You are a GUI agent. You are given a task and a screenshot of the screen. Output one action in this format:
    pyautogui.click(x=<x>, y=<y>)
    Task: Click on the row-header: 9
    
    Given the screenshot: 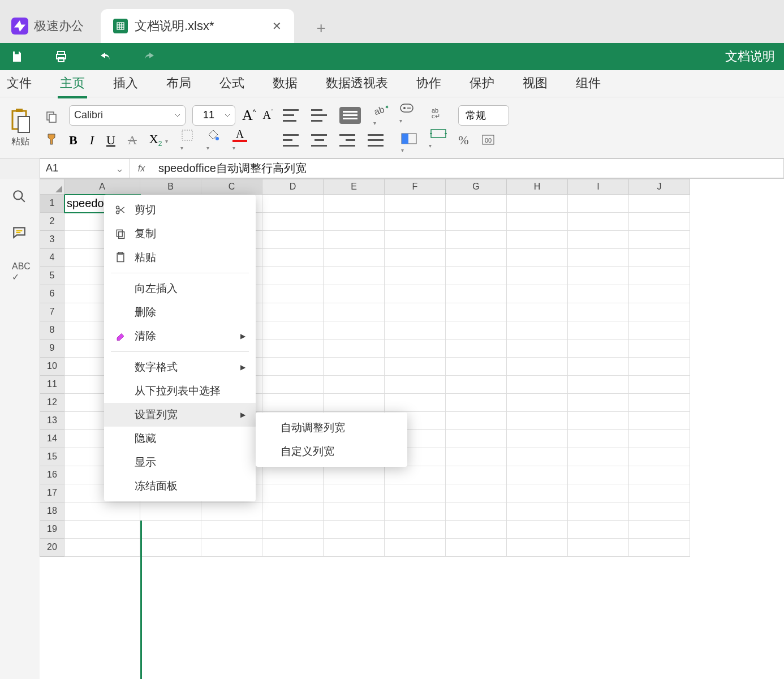 What is the action you would take?
    pyautogui.click(x=52, y=349)
    